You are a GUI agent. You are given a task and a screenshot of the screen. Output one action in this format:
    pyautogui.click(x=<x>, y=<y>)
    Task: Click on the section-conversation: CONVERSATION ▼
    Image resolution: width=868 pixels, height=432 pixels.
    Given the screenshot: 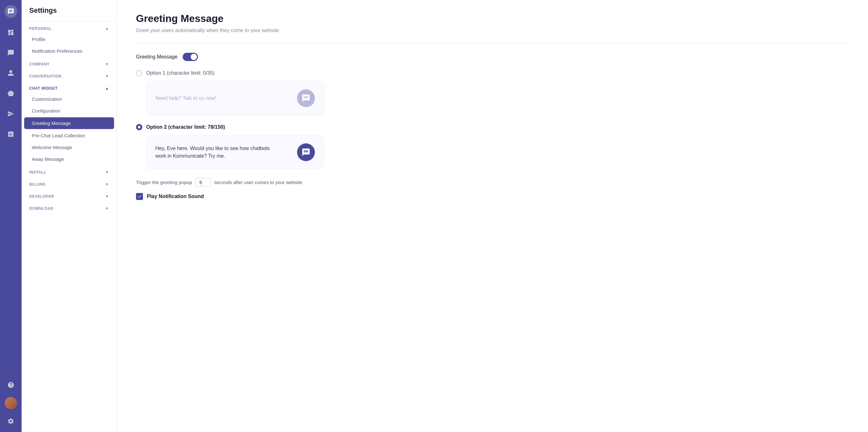 What is the action you would take?
    pyautogui.click(x=69, y=75)
    